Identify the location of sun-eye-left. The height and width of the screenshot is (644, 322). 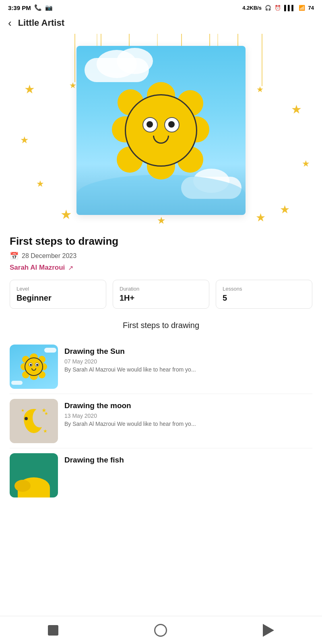
(150, 125).